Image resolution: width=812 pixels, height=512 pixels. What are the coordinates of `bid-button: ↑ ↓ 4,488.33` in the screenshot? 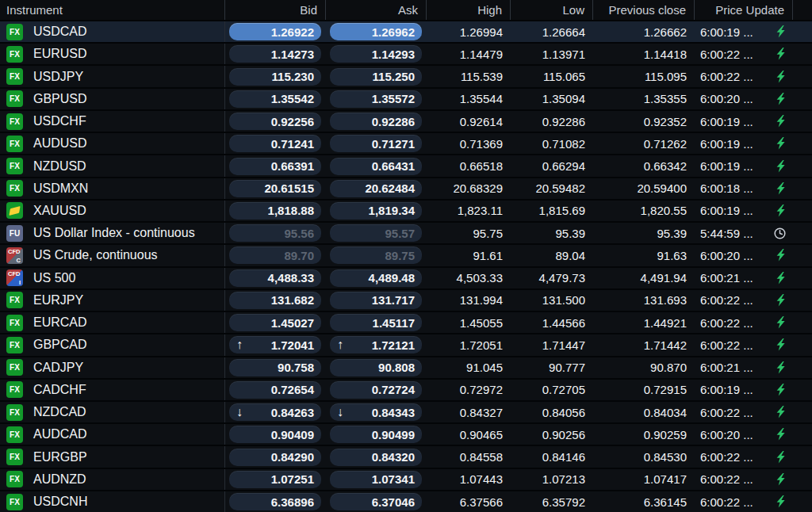 It's located at (275, 278).